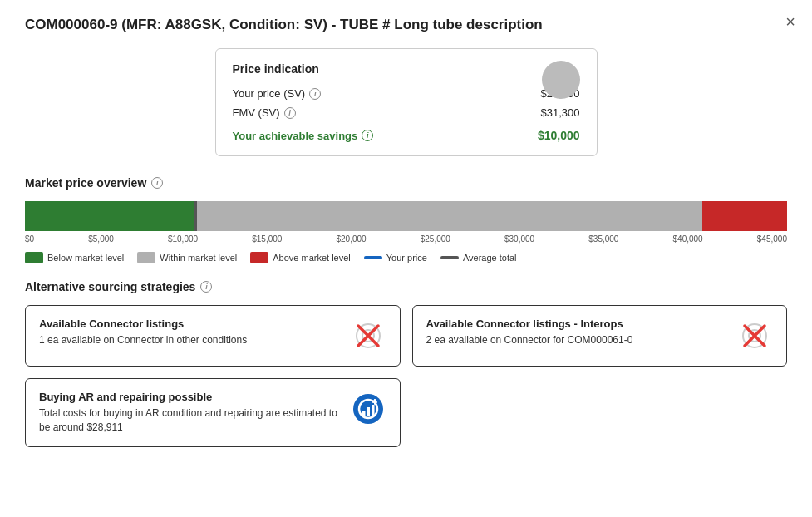 Image resolution: width=812 pixels, height=517 pixels. What do you see at coordinates (183, 239) in the screenshot?
I see `axis-label-10k: $10,000` at bounding box center [183, 239].